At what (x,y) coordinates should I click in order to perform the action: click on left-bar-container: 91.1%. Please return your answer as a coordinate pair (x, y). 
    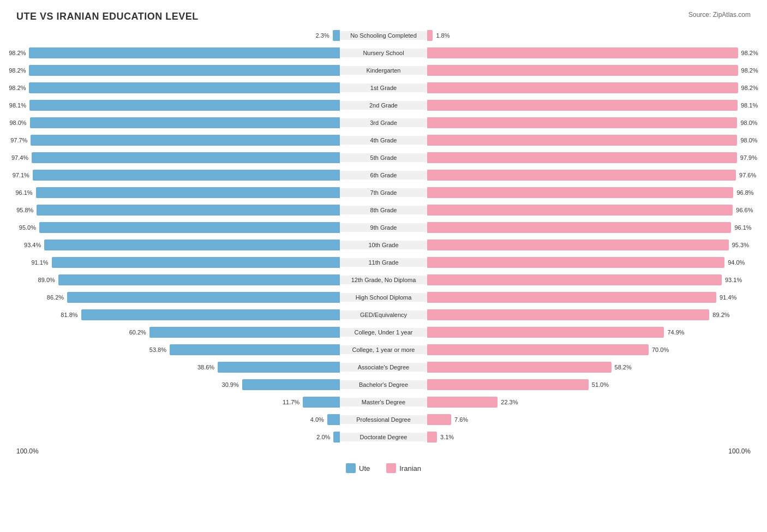
    Looking at the image, I should click on (178, 262).